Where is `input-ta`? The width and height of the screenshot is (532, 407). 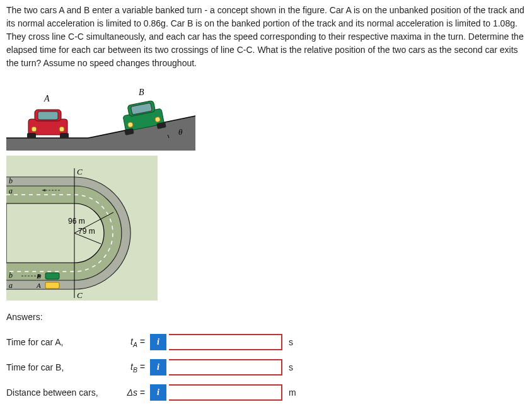 input-ta is located at coordinates (226, 342).